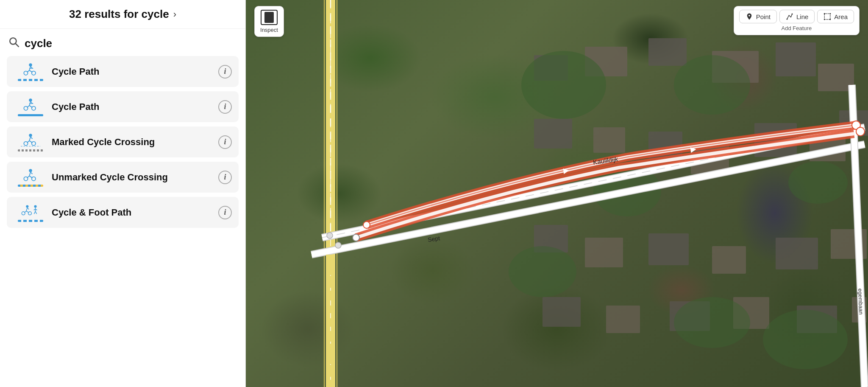  I want to click on results-header: 32 results for cycle ›, so click(123, 14).